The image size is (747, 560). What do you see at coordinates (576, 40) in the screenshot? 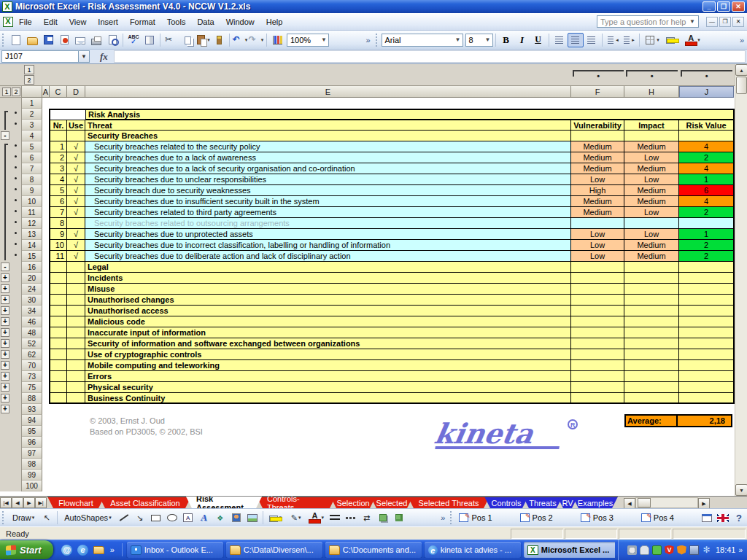
I see `align-center-button` at bounding box center [576, 40].